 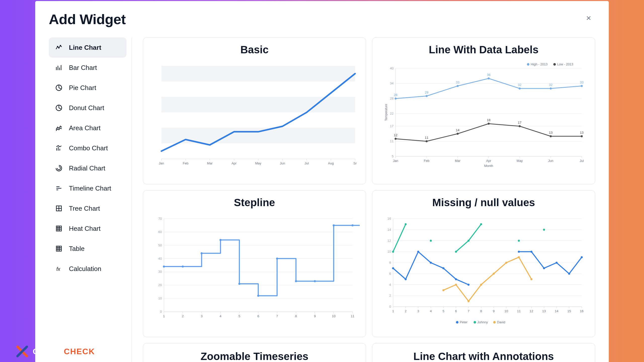 I want to click on svg-text: 2, so click(x=183, y=316).